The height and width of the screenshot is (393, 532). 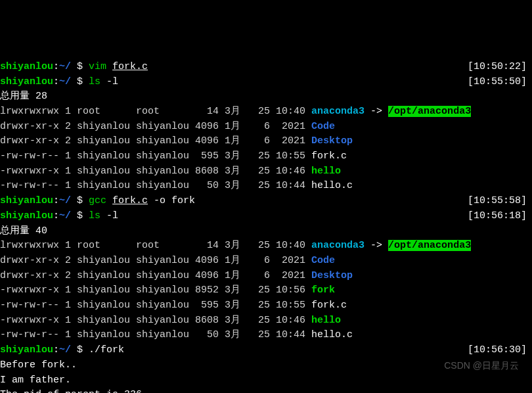 I want to click on prompt-line: shiyanlou:~/ $ vim fork.c[10:50:22], so click(x=266, y=67).